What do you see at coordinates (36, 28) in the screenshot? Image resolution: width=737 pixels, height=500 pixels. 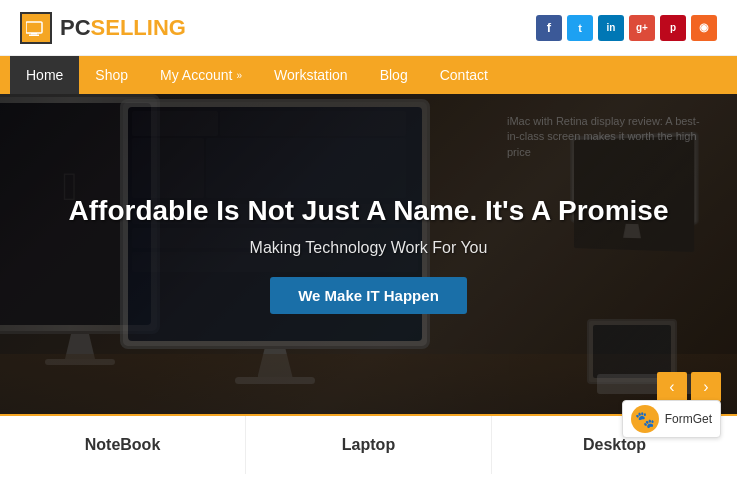 I see `logo-icon` at bounding box center [36, 28].